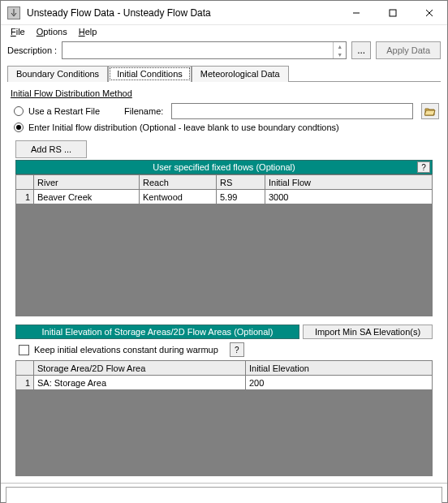 Image resolution: width=448 pixels, height=503 pixels. Describe the element at coordinates (224, 167) in the screenshot. I see `fixed-flows-header-label: User specified fixed flows (Optional)` at that location.